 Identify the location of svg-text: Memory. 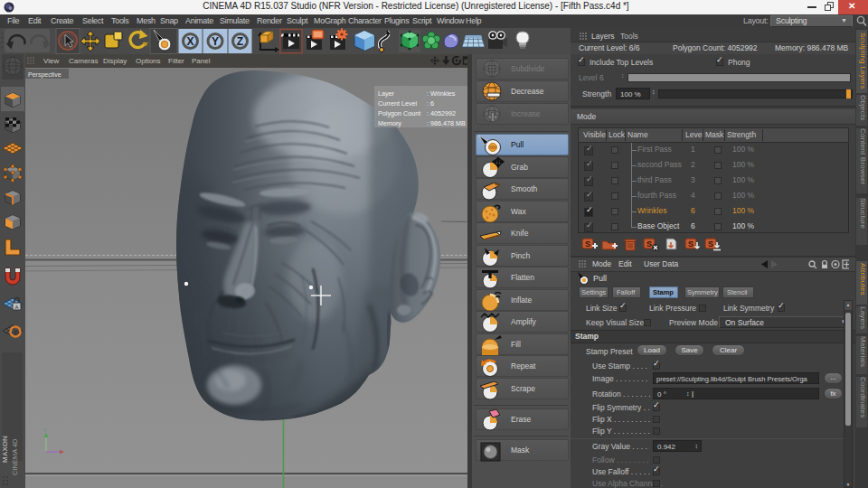
(390, 123).